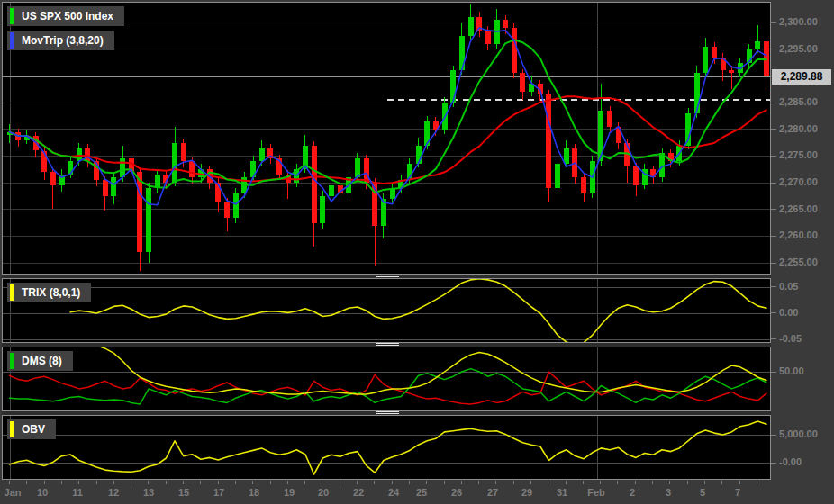 This screenshot has height=504, width=834. What do you see at coordinates (386, 379) in the screenshot?
I see `dms-panel: DMS (8)` at bounding box center [386, 379].